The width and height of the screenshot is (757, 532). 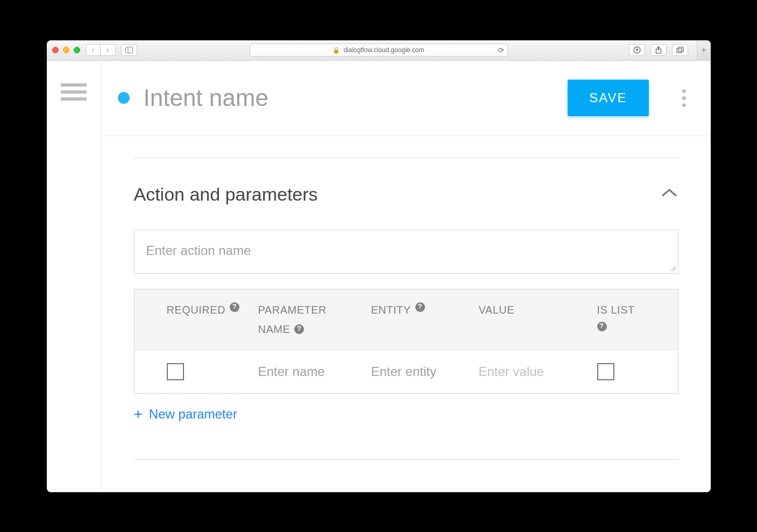 What do you see at coordinates (669, 194) in the screenshot?
I see `collapse-section-button` at bounding box center [669, 194].